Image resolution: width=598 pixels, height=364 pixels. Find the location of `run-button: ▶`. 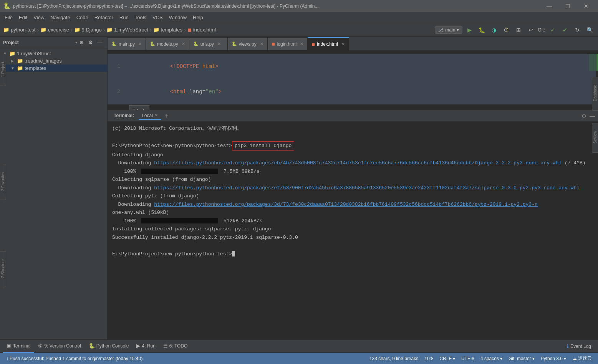

run-button: ▶ is located at coordinates (469, 30).